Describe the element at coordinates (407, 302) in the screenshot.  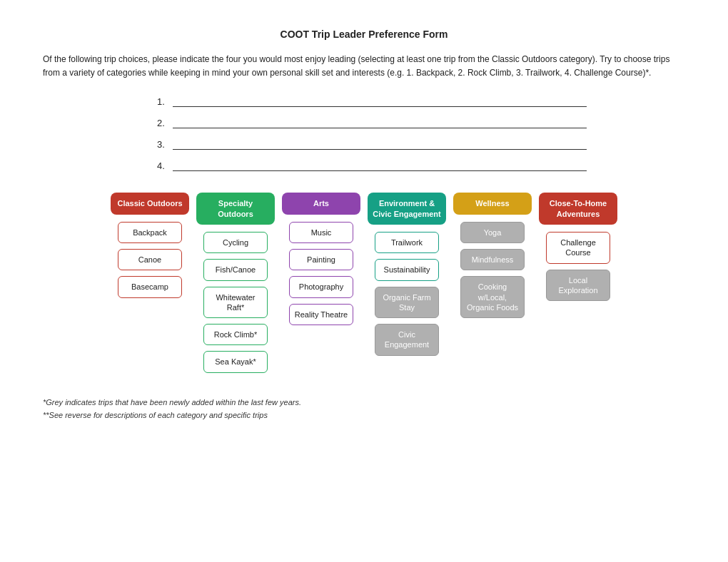
I see `trip-box-organic-farm-stay: Organic Farm Stay` at that location.